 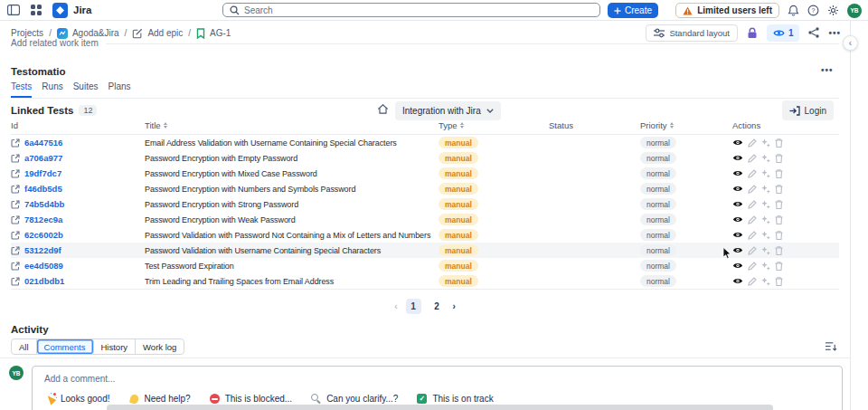 What do you see at coordinates (52, 90) in the screenshot?
I see `testomatio-tab: Runs` at bounding box center [52, 90].